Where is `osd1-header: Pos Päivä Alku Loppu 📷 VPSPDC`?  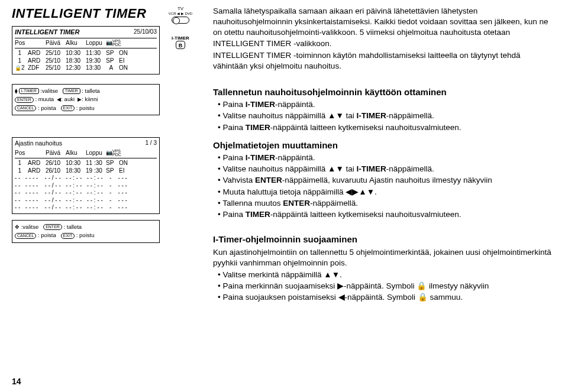
osd1-header: Pos Päivä Alku Loppu 📷 VPSPDC is located at coordinates (86, 44).